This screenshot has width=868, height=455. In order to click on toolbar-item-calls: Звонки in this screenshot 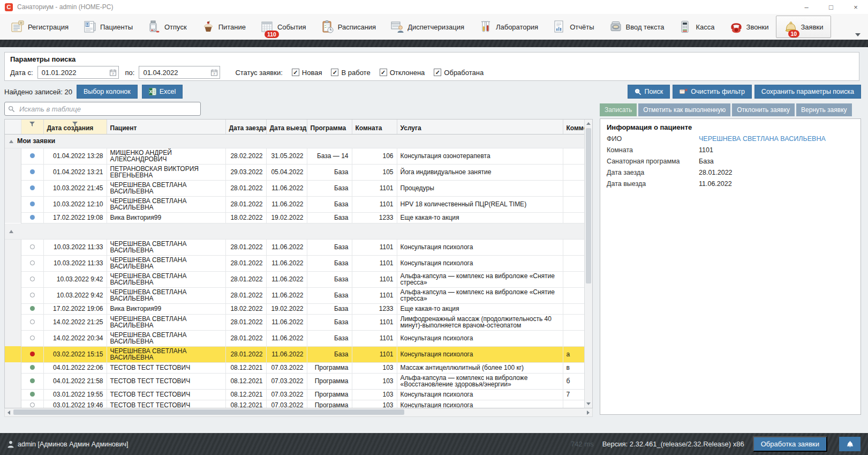, I will do `click(749, 27)`.